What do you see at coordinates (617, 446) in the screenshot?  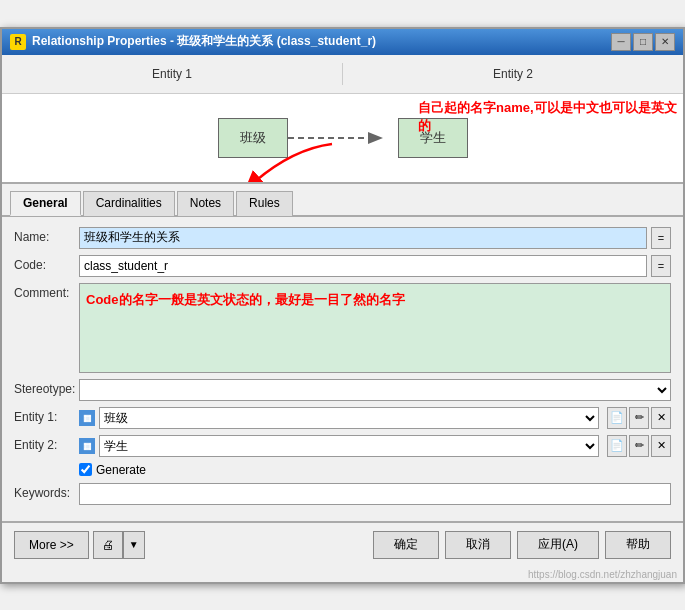 I see `entity2-browse-button: 📄` at bounding box center [617, 446].